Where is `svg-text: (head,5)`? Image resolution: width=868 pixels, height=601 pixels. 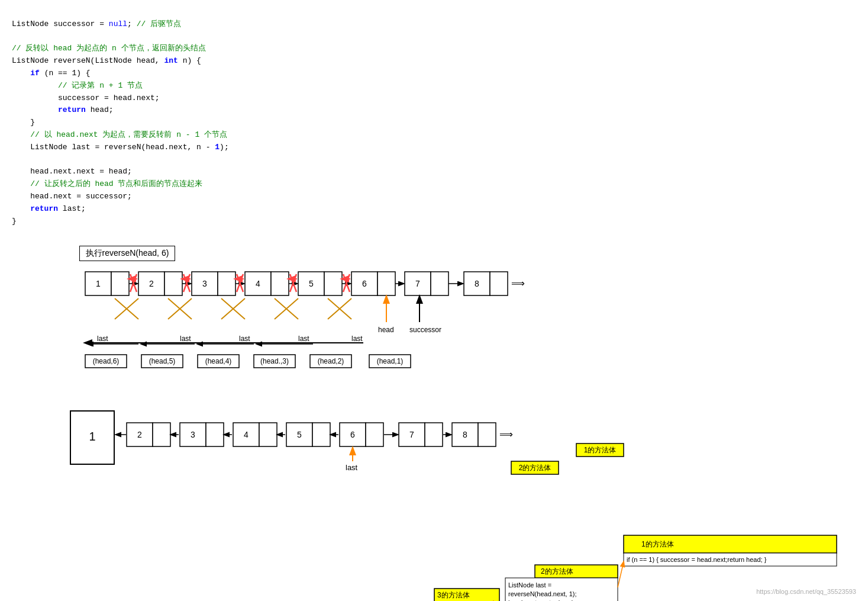
svg-text: (head,5) is located at coordinates (162, 361).